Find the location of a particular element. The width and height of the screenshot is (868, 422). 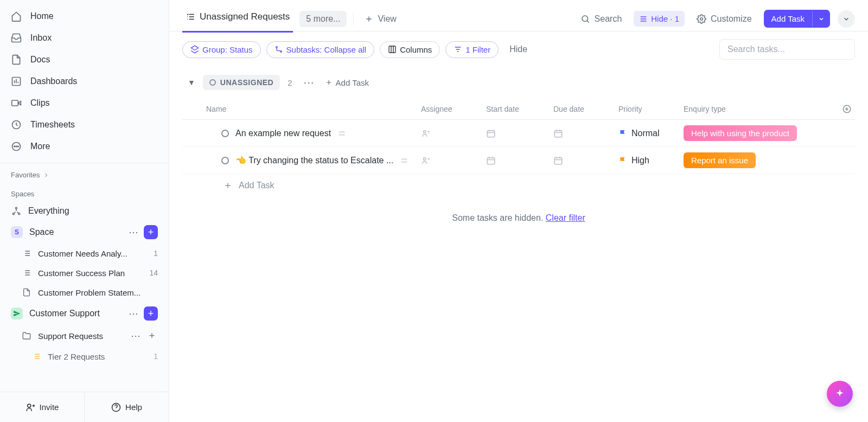

subitem-more-icon: ⋯ is located at coordinates (136, 336).